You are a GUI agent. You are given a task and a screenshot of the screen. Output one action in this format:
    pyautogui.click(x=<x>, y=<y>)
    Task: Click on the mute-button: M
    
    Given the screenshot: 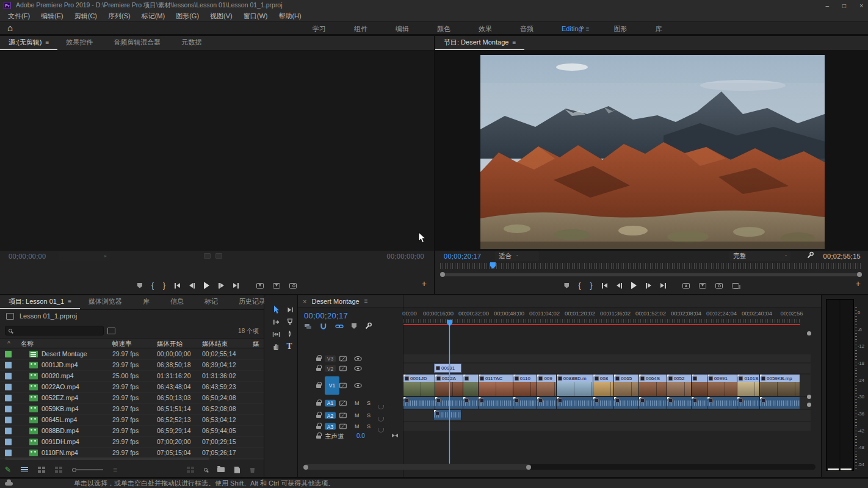 What is the action you would take?
    pyautogui.click(x=357, y=426)
    